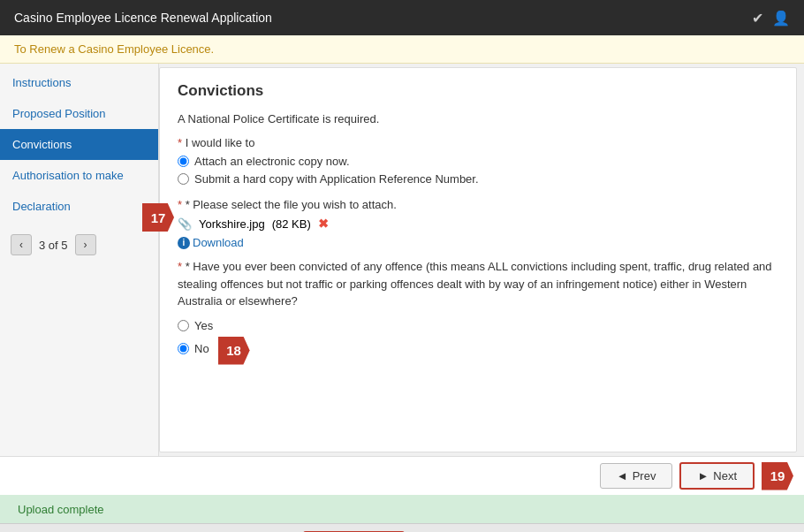 The image size is (804, 532). Describe the element at coordinates (636, 475) in the screenshot. I see `prev-button: ◄ Prev` at that location.